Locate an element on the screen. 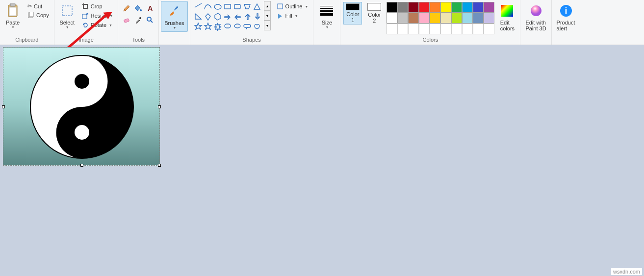 The image size is (644, 276). copy-button: Copy is located at coordinates (38, 15).